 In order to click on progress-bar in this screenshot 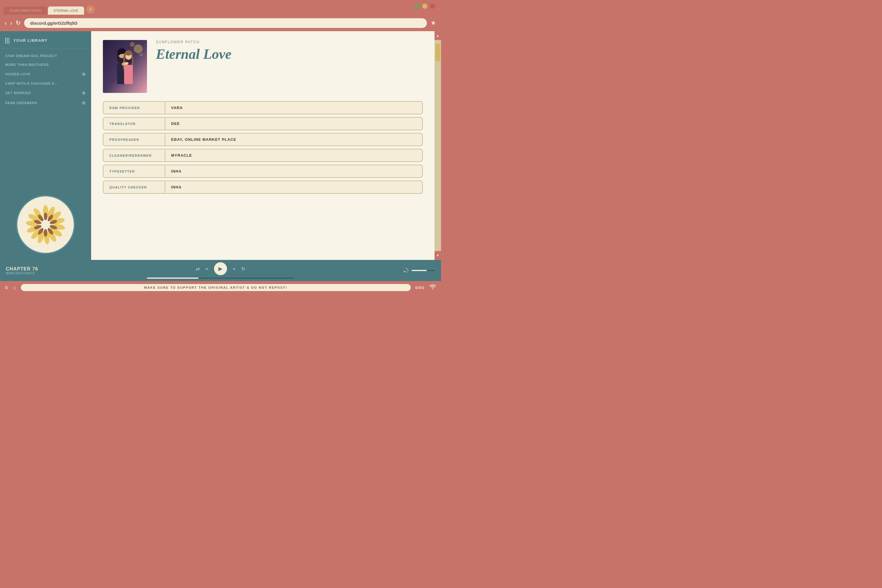, I will do `click(220, 278)`.